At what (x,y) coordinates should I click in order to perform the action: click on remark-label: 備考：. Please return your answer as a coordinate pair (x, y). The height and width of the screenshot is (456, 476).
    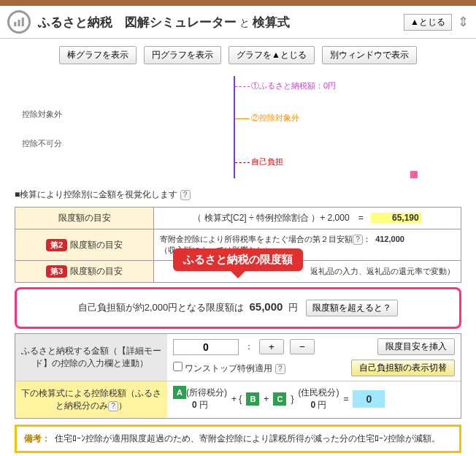
    Looking at the image, I should click on (37, 438).